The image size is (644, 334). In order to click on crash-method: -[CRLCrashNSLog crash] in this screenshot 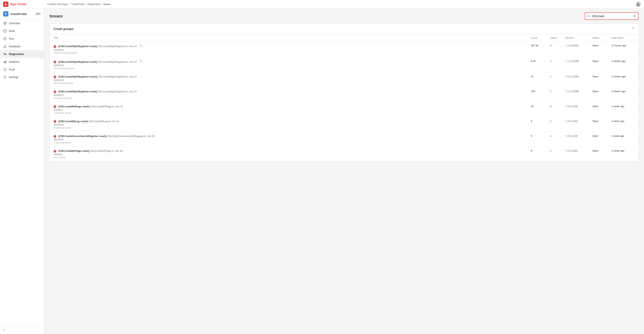, I will do `click(73, 121)`.